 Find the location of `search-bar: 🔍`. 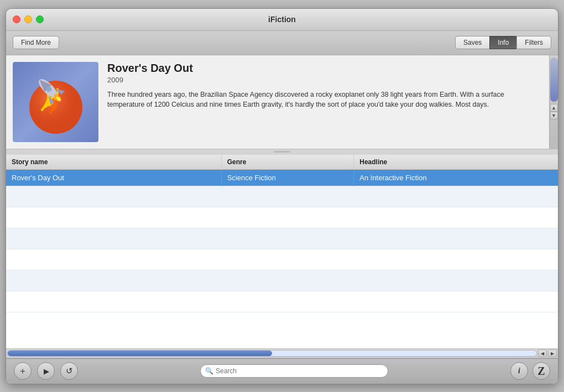

search-bar: 🔍 is located at coordinates (294, 371).